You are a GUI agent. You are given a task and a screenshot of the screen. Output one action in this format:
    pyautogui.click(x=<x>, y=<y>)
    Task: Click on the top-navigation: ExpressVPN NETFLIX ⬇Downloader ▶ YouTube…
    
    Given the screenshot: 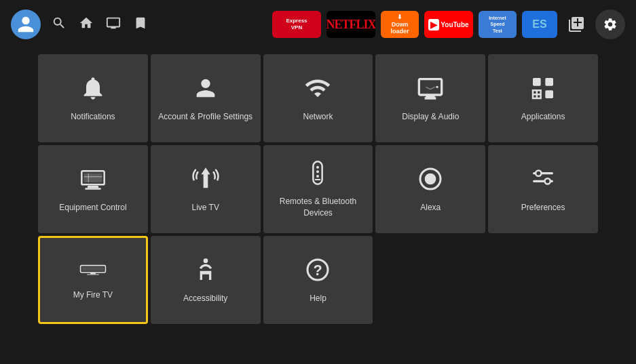 What is the action you would take?
    pyautogui.click(x=318, y=24)
    